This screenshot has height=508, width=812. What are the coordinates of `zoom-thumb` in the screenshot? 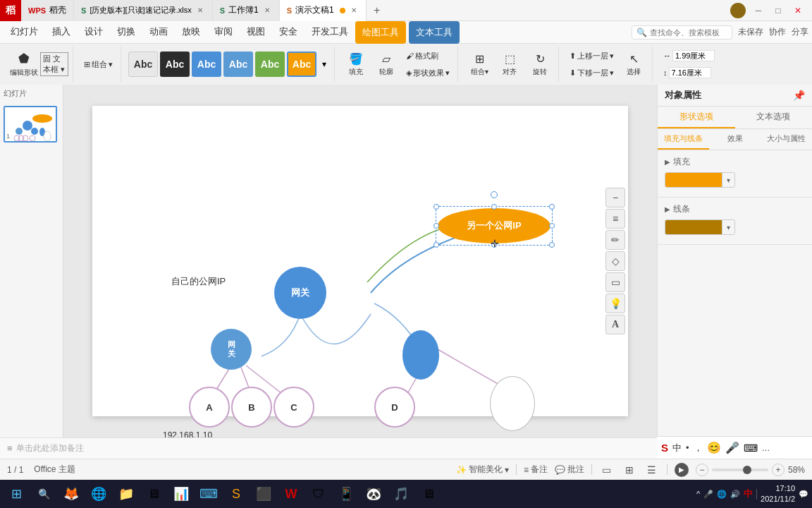 It's located at (747, 470).